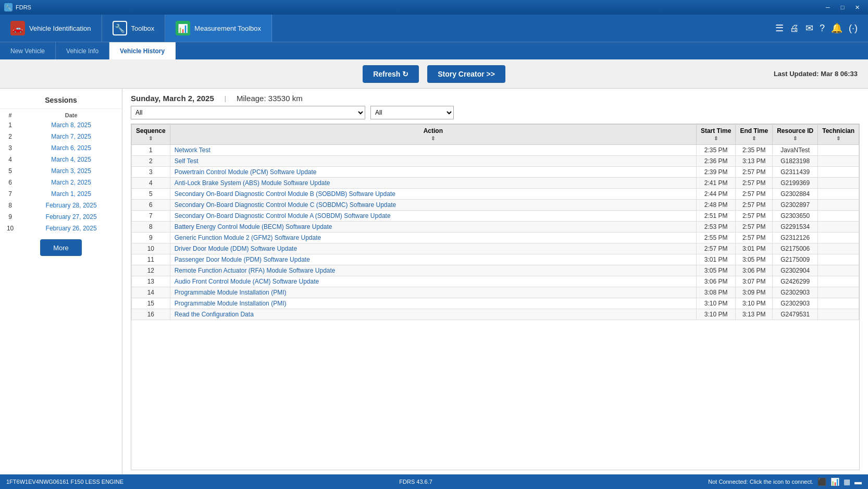  I want to click on session-row-date: February 28, 2025, so click(71, 205).